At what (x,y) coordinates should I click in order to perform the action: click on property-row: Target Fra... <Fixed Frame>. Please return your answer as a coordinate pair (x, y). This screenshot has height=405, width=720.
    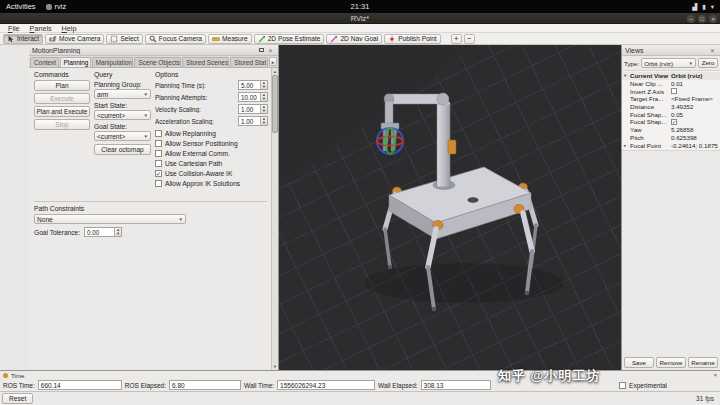
    Looking at the image, I should click on (671, 99).